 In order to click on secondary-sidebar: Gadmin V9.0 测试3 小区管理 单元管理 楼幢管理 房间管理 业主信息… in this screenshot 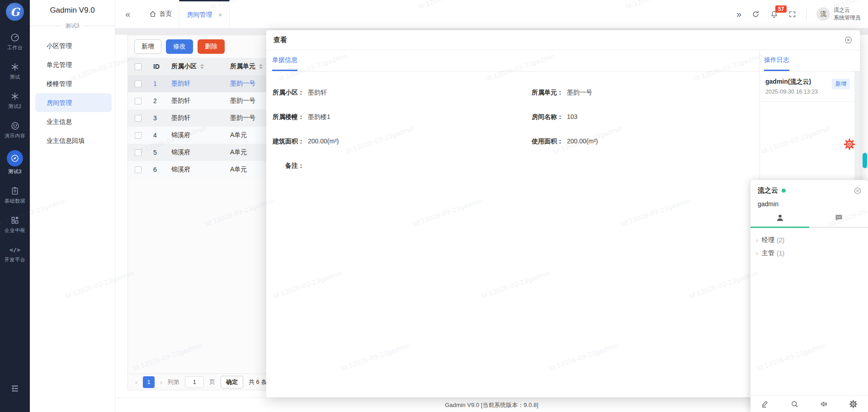, I will do `click(72, 206)`.